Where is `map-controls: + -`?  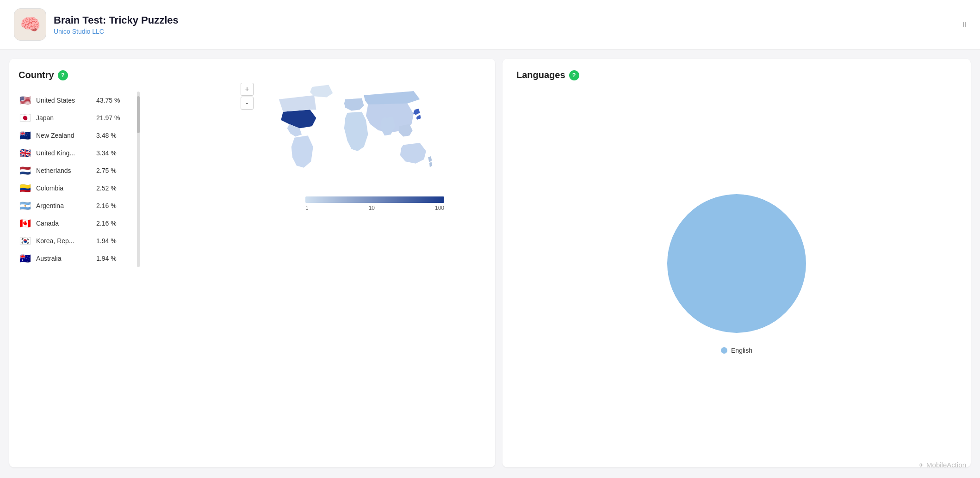 map-controls: + - is located at coordinates (247, 96).